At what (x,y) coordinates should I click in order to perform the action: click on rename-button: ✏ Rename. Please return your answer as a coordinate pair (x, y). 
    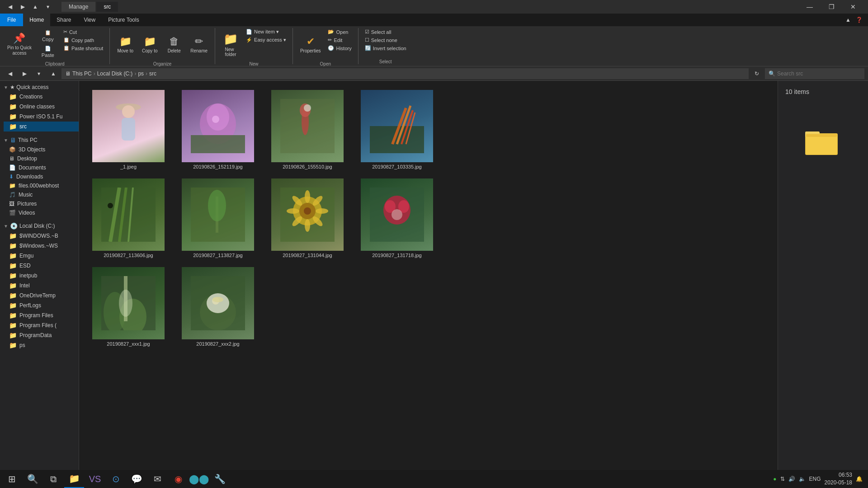
    Looking at the image, I should click on (199, 44).